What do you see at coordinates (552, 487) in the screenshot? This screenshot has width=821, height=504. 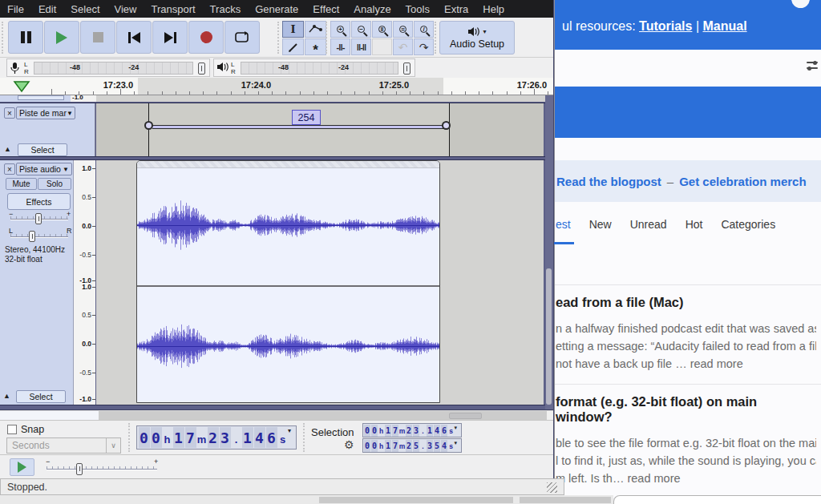 I see `resize-grip` at bounding box center [552, 487].